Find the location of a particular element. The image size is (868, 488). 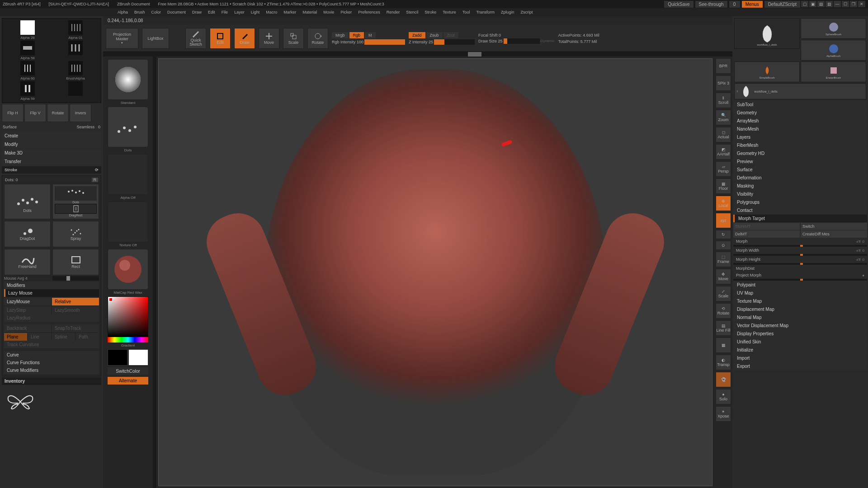

menu-edit: Edit is located at coordinates (212, 12).